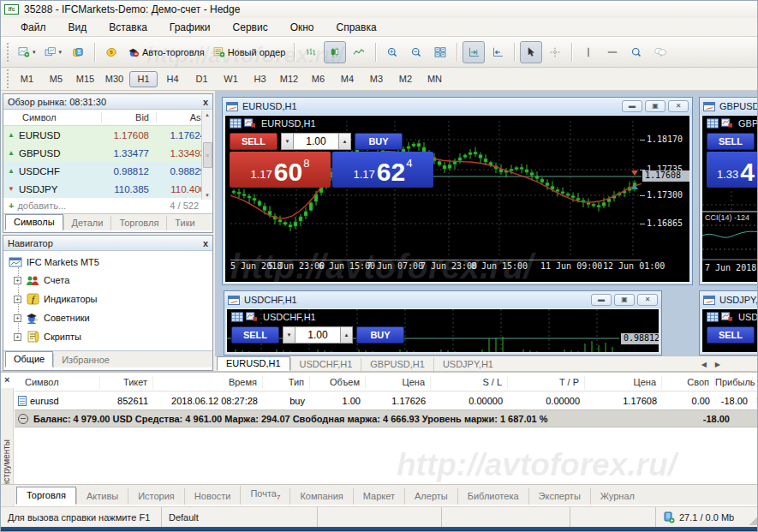 This screenshot has width=758, height=532. What do you see at coordinates (732, 170) in the screenshot?
I see `sell-price-panel: 1.33 4` at bounding box center [732, 170].